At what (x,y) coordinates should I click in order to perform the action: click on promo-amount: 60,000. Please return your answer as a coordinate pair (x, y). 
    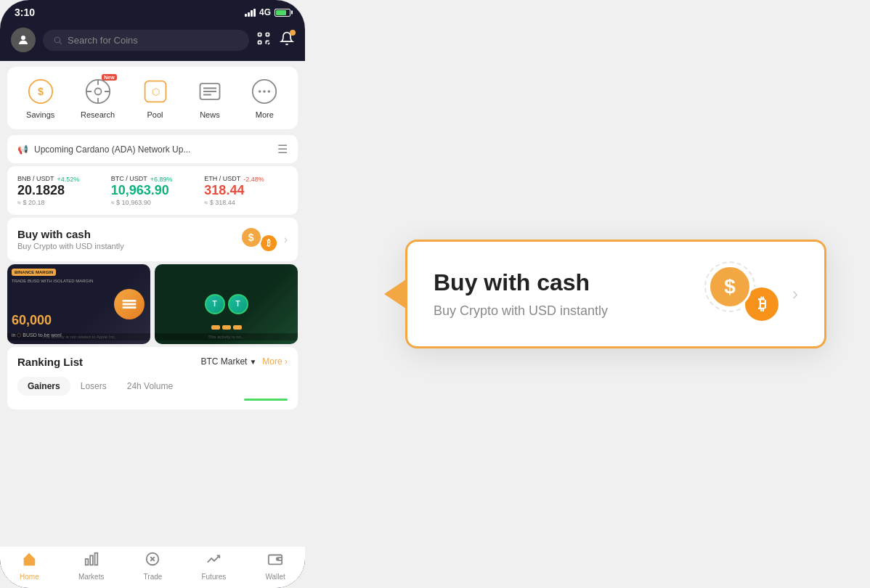
    Looking at the image, I should click on (32, 321).